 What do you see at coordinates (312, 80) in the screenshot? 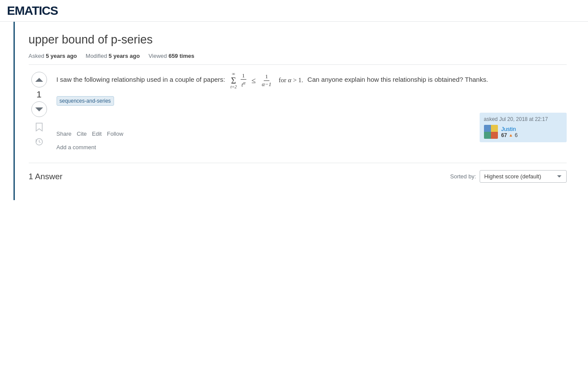
I see `question-text: I saw the following relationship used in…` at bounding box center [312, 80].